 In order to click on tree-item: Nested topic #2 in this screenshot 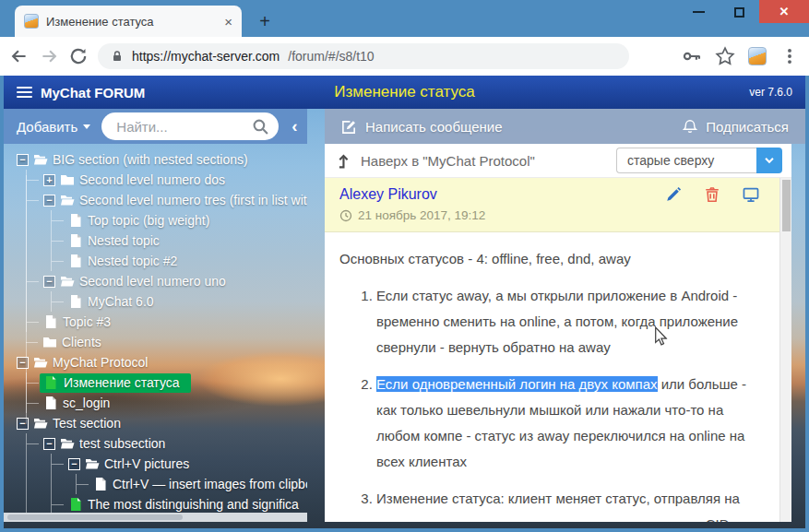, I will do `click(179, 261)`.